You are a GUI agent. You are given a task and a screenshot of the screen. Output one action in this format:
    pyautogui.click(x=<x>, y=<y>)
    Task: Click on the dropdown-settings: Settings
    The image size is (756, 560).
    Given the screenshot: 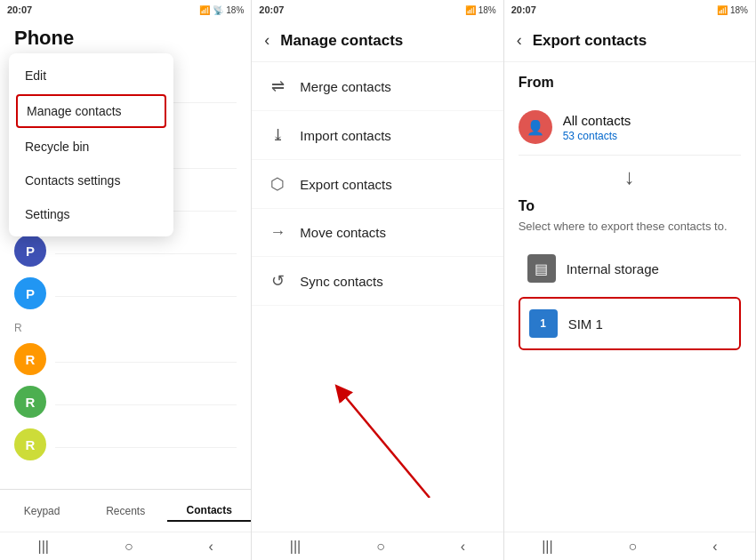 What is the action you would take?
    pyautogui.click(x=91, y=214)
    